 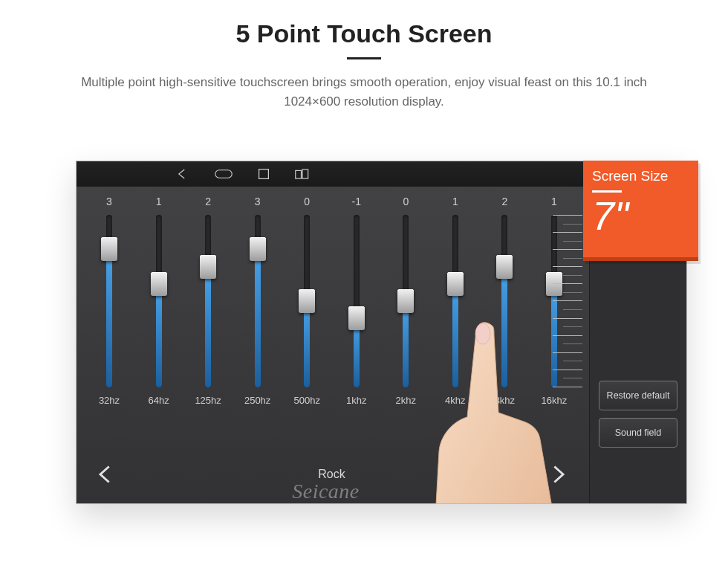 I want to click on preset-name: Rock, so click(x=331, y=474).